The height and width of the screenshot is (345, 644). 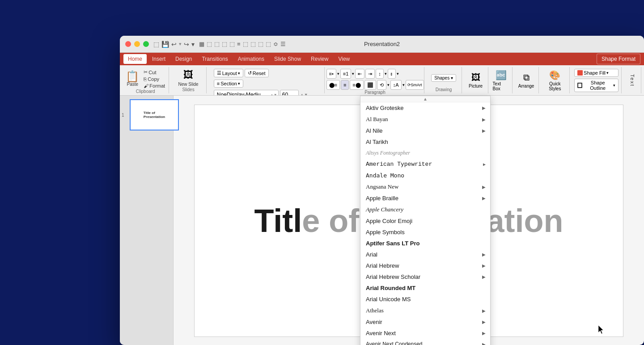 I want to click on shape-fill-button: Shape Fill ▾, so click(x=597, y=73).